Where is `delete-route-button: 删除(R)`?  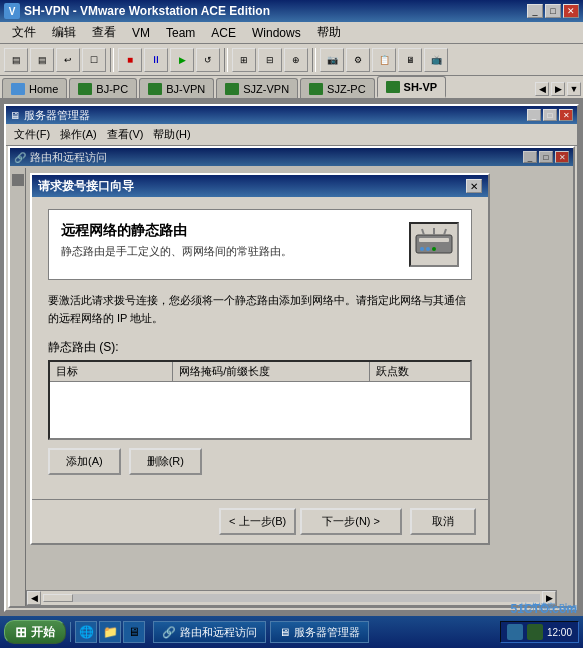
delete-route-button: 删除(R) is located at coordinates (166, 462).